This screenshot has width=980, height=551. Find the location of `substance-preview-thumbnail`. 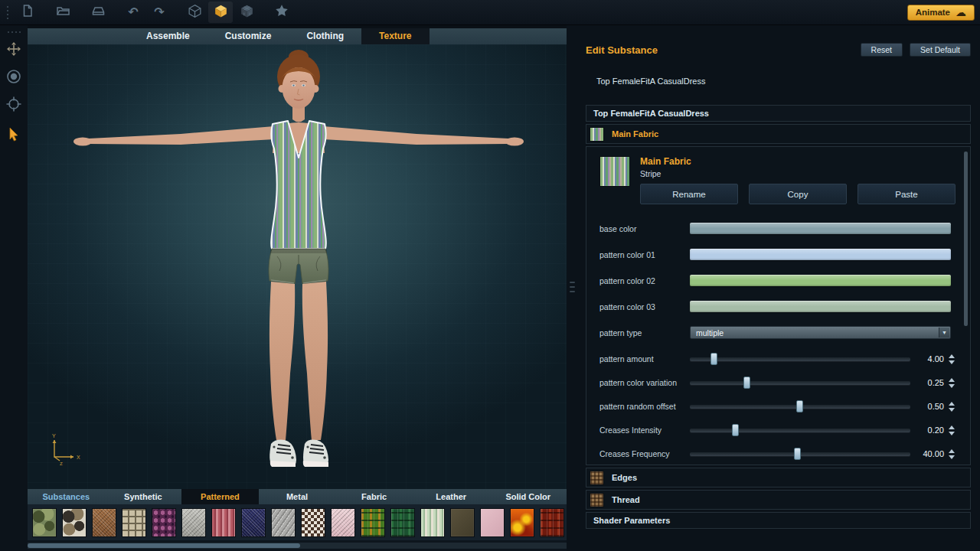

substance-preview-thumbnail is located at coordinates (615, 171).